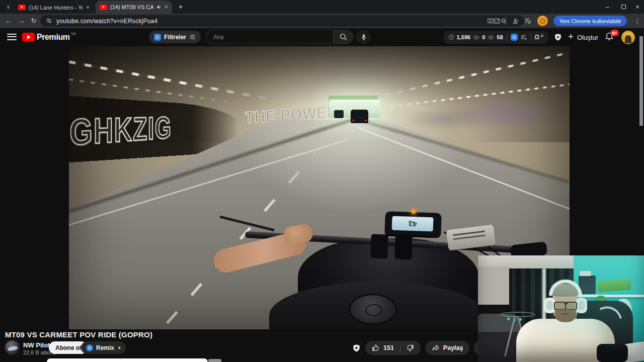 The image size is (644, 362). What do you see at coordinates (561, 309) in the screenshot?
I see `vignette` at bounding box center [561, 309].